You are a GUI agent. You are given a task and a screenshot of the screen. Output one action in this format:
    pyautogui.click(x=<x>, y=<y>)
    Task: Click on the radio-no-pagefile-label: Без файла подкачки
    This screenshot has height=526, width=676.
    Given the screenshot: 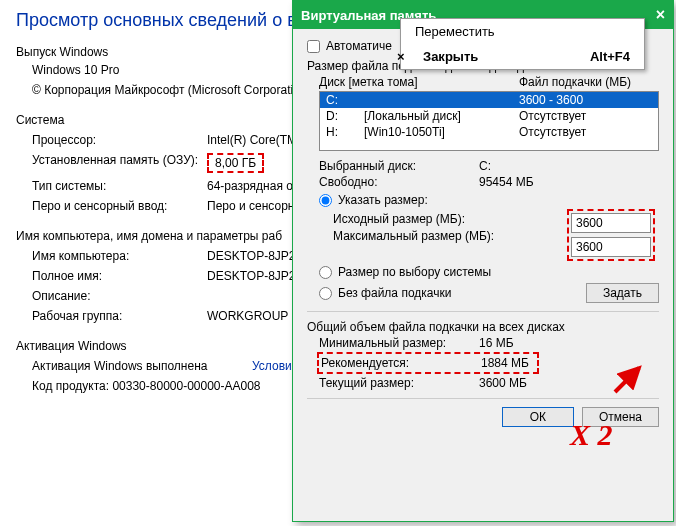 What is the action you would take?
    pyautogui.click(x=394, y=293)
    